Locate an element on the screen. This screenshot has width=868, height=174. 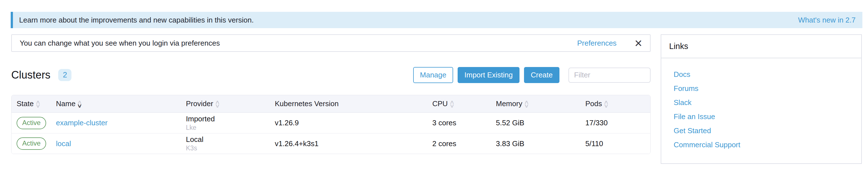
column-header-memory: Memory ∧∨ is located at coordinates (536, 104).